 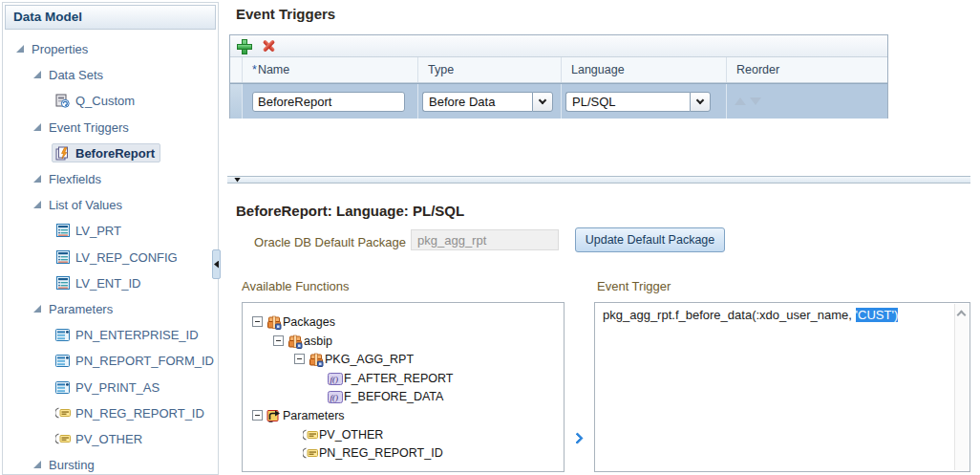 What do you see at coordinates (216, 265) in the screenshot?
I see `collapse-left-icon` at bounding box center [216, 265].